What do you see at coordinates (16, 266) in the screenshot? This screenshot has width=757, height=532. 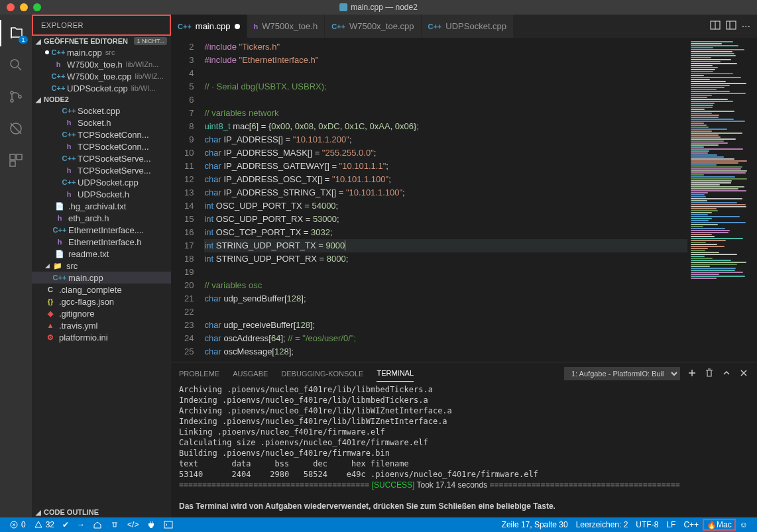 I see `activity-bar: 1` at bounding box center [16, 266].